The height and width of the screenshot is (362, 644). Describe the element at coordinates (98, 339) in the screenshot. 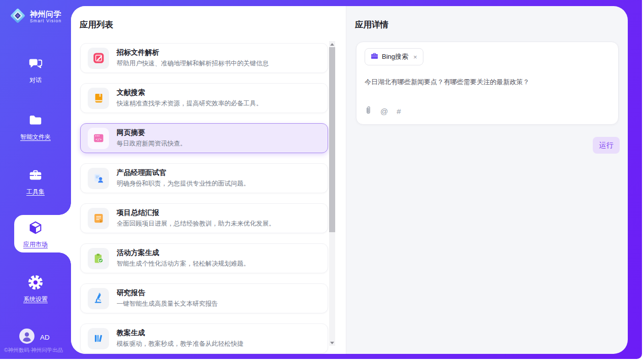

I see `books-icon` at that location.